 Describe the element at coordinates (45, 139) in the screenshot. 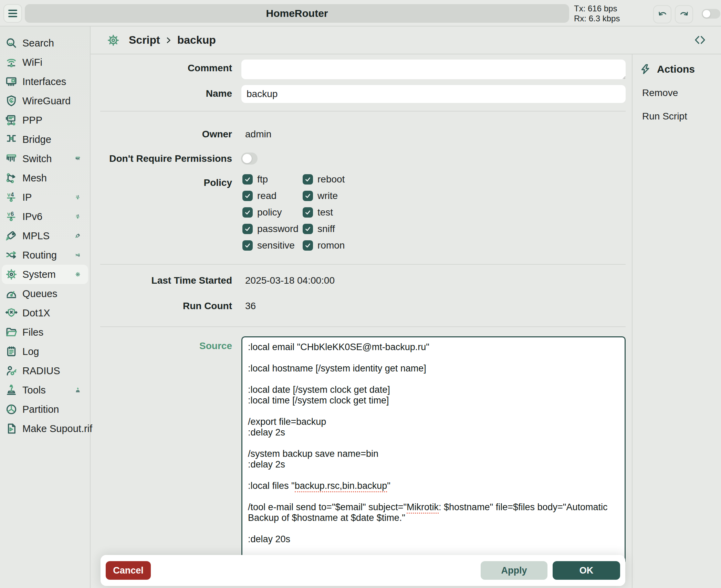

I see `sidebar-item-bridge: Bridge` at that location.